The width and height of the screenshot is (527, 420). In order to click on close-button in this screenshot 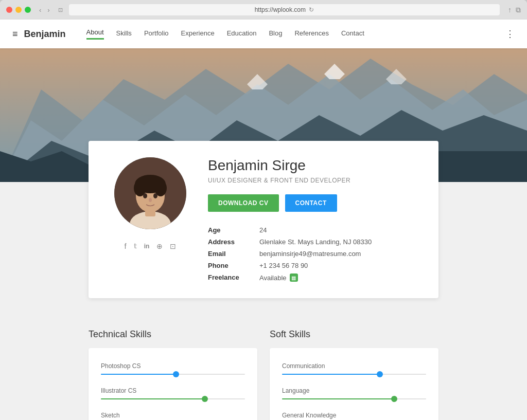, I will do `click(9, 10)`.